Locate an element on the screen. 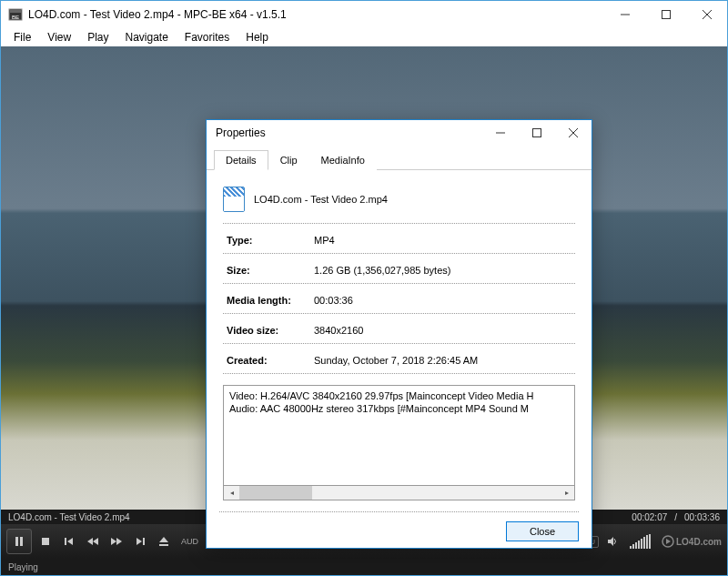 The image size is (728, 576). prop-value-size: 1.26 GB (1,356,027,985 bytes) is located at coordinates (442, 270).